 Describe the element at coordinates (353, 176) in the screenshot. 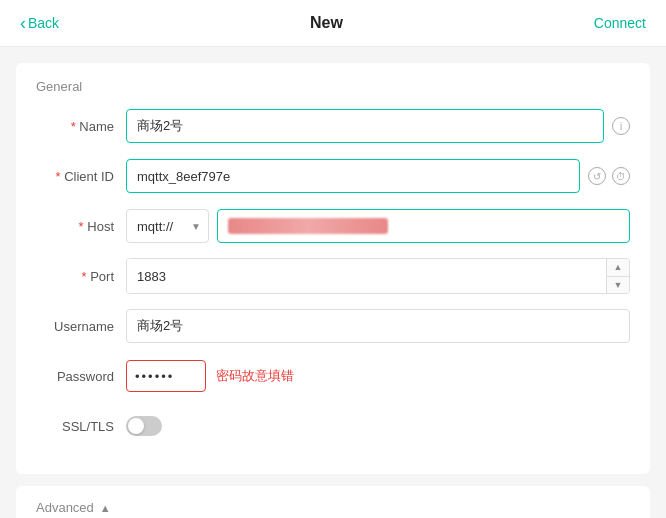

I see `client-id-input` at that location.